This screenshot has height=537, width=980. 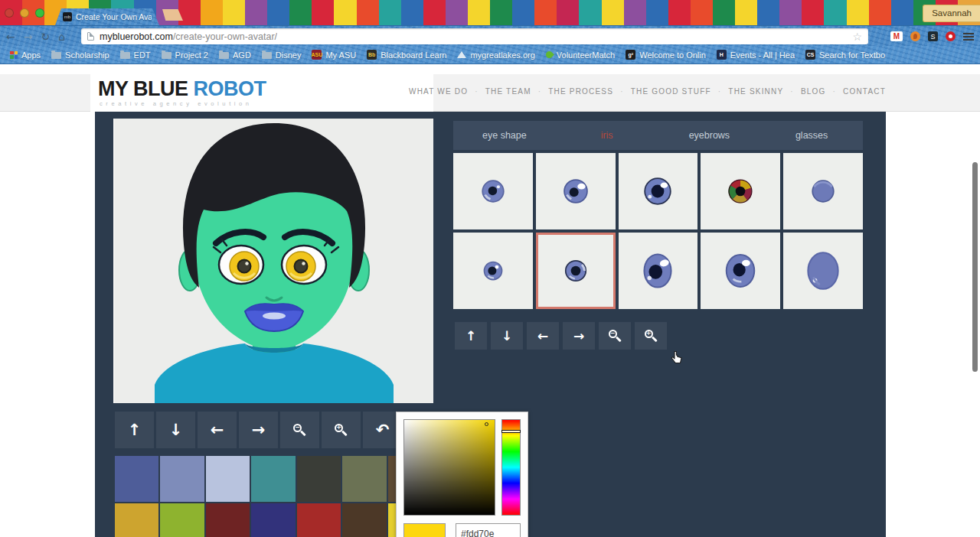 What do you see at coordinates (438, 92) in the screenshot?
I see `nav-item-what-we-do: WHAT WE DO` at bounding box center [438, 92].